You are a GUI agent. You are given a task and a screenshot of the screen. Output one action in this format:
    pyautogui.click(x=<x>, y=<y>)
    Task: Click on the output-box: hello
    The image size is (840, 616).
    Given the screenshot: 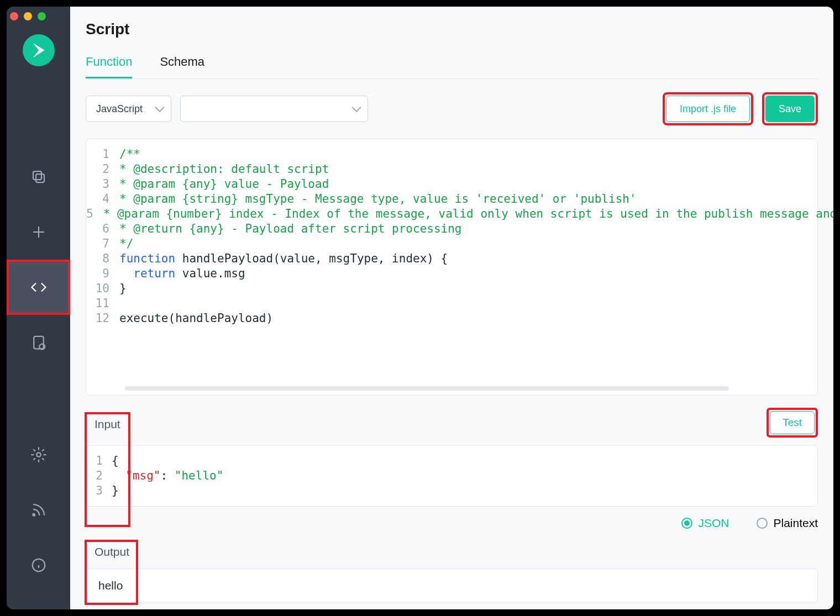 What is the action you would take?
    pyautogui.click(x=452, y=586)
    